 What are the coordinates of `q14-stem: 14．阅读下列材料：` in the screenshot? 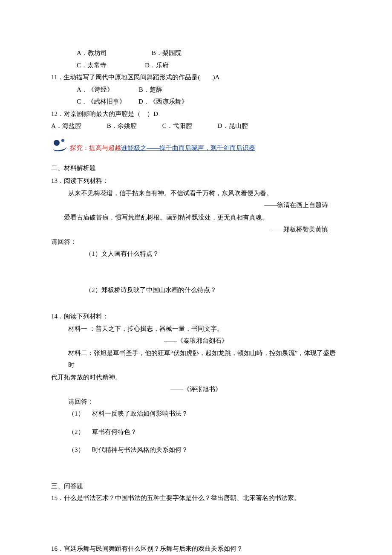 It's located at (196, 316).